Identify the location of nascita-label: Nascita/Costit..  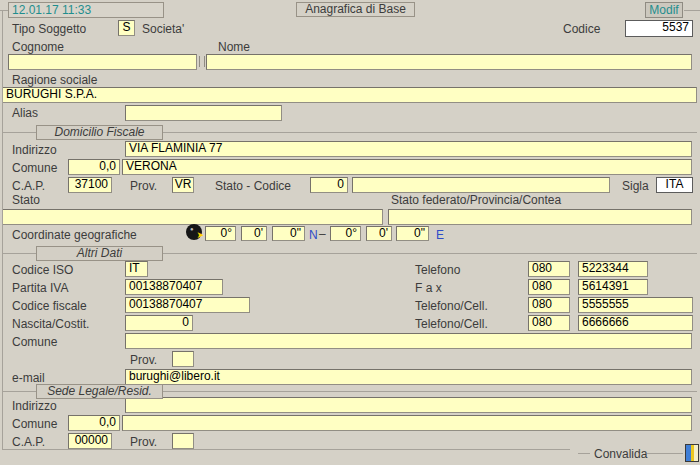
(50, 324).